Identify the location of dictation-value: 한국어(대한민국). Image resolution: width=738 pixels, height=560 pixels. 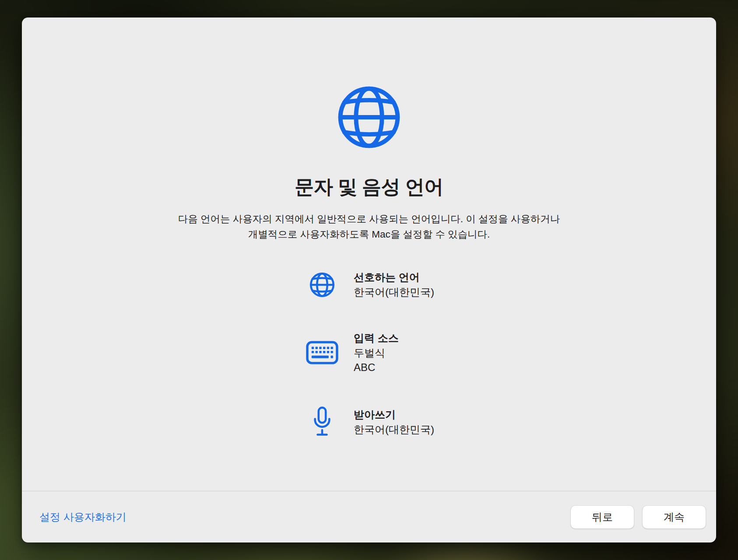
(394, 430).